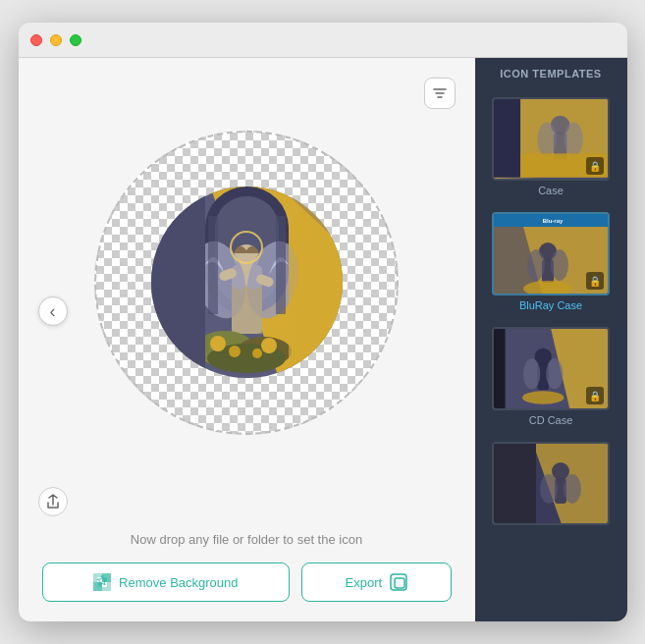 The height and width of the screenshot is (644, 645). What do you see at coordinates (364, 583) in the screenshot?
I see `export-label: Export` at bounding box center [364, 583].